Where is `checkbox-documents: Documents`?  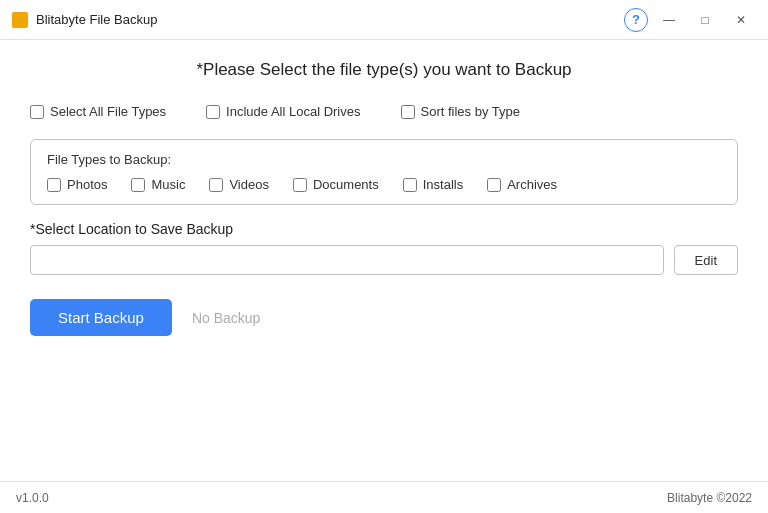
checkbox-documents: Documents is located at coordinates (336, 184).